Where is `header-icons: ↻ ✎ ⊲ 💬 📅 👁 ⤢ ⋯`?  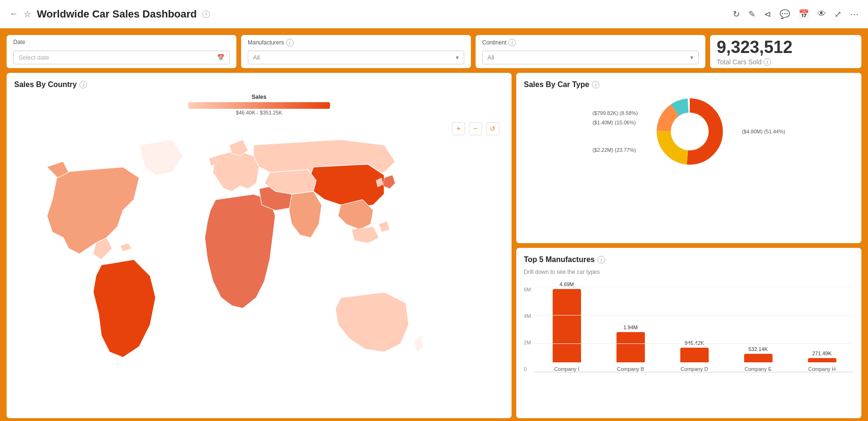 header-icons: ↻ ✎ ⊲ 💬 📅 👁 ⤢ ⋯ is located at coordinates (796, 14).